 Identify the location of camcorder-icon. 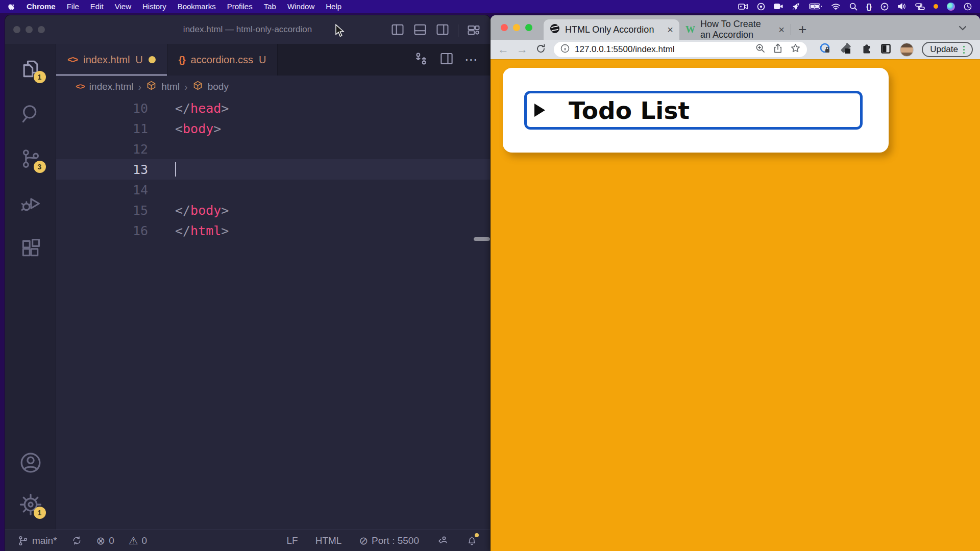
(743, 7).